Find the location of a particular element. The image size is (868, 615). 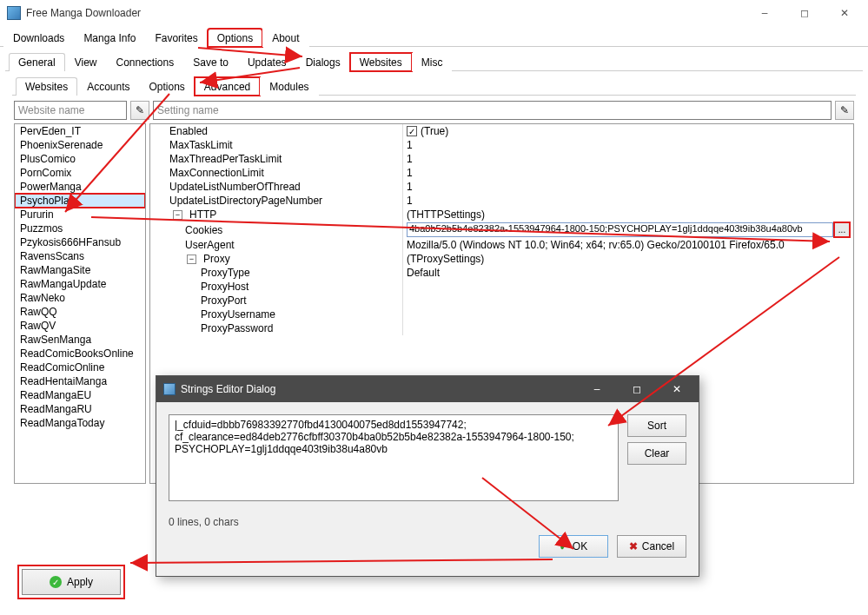

tab-websites: Websites is located at coordinates (381, 63).